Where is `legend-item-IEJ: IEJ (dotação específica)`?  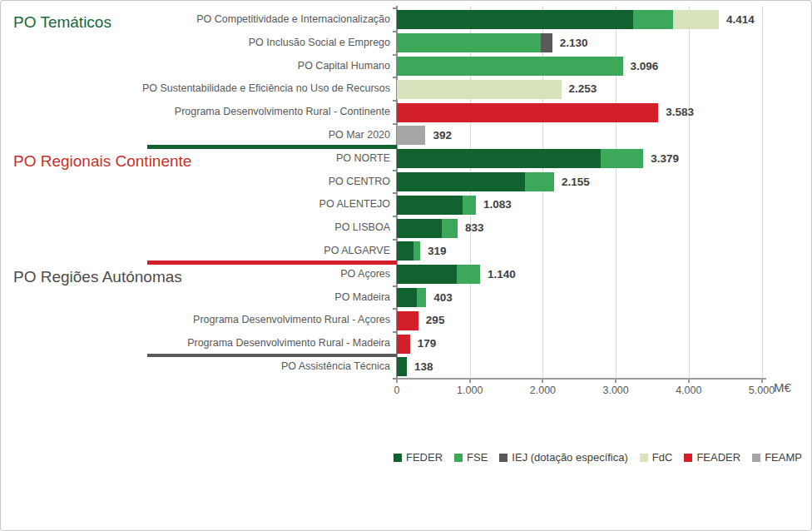
legend-item-IEJ: IEJ (dotação específica) is located at coordinates (563, 458).